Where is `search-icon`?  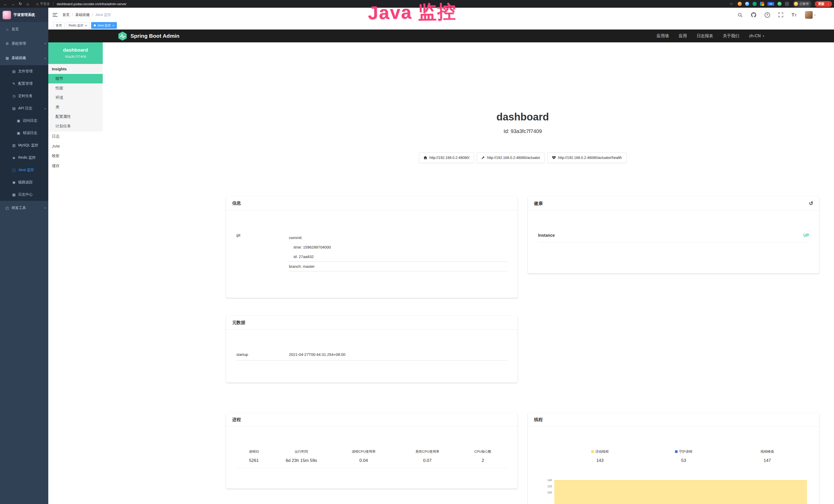
search-icon is located at coordinates (740, 15).